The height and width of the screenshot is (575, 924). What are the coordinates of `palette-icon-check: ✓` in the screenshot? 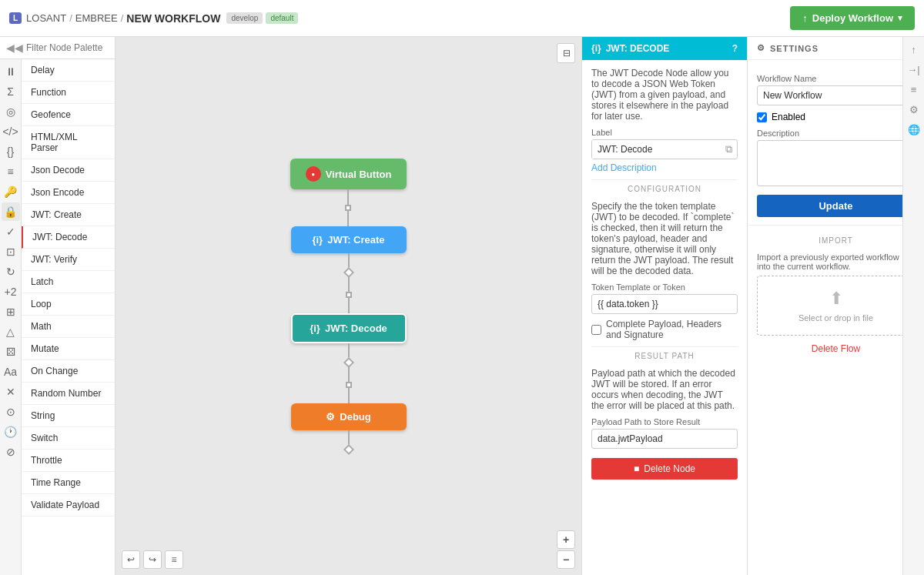 It's located at (11, 232).